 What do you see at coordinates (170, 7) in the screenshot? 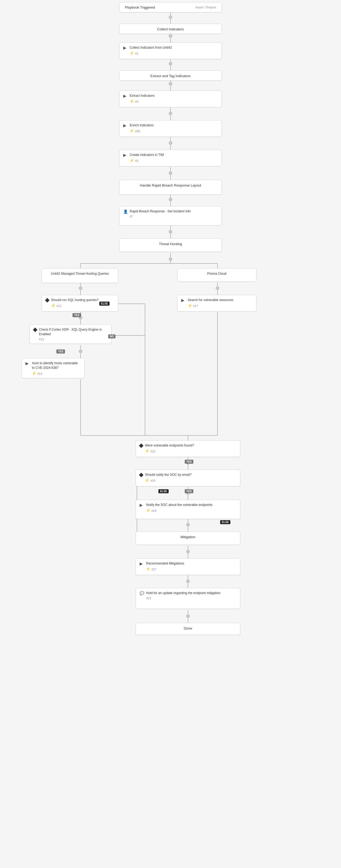
I see `playbook-triggered-node: Playbook Triggered Inputs / Outputs` at bounding box center [170, 7].